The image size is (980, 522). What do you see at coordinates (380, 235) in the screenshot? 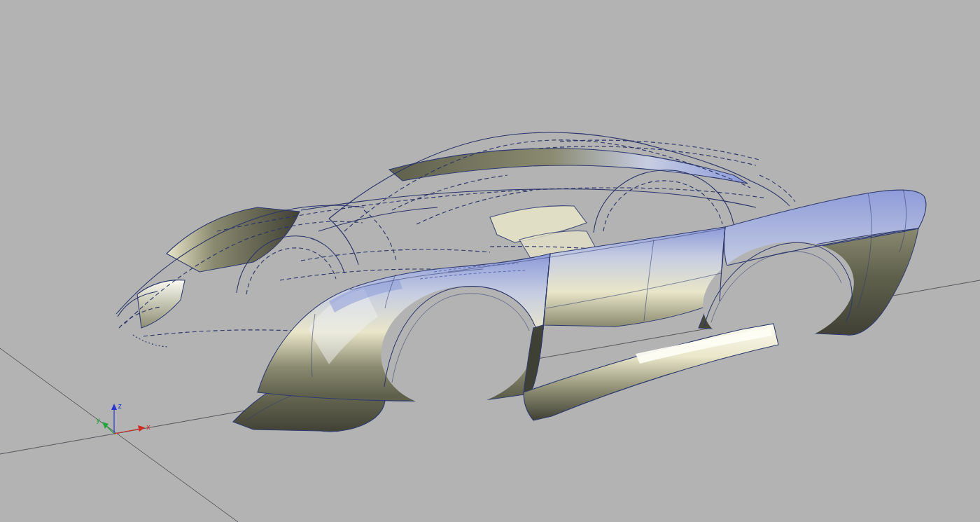
I see `windshield-hidden` at bounding box center [380, 235].